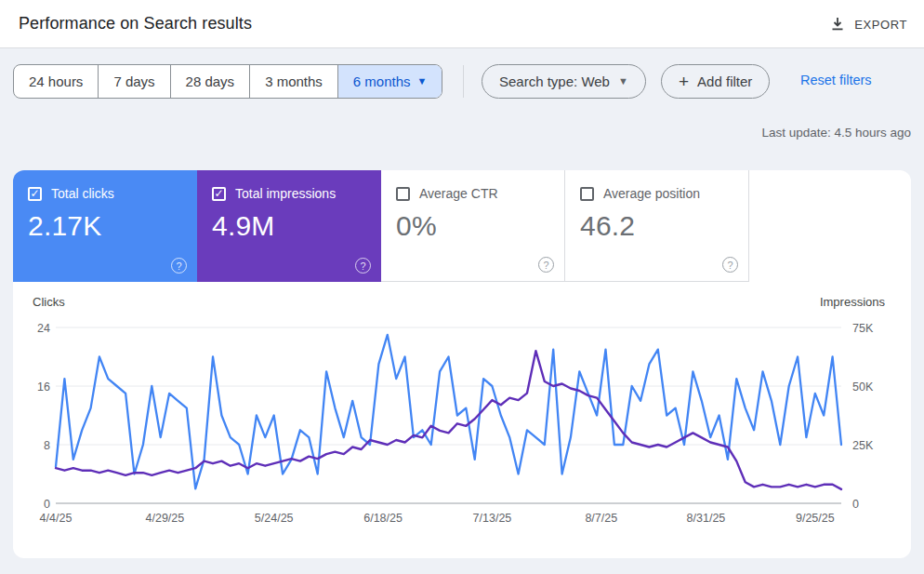 The height and width of the screenshot is (574, 924). What do you see at coordinates (563, 82) in the screenshot?
I see `search-type-dropdown: Search type: Web ▼` at bounding box center [563, 82].